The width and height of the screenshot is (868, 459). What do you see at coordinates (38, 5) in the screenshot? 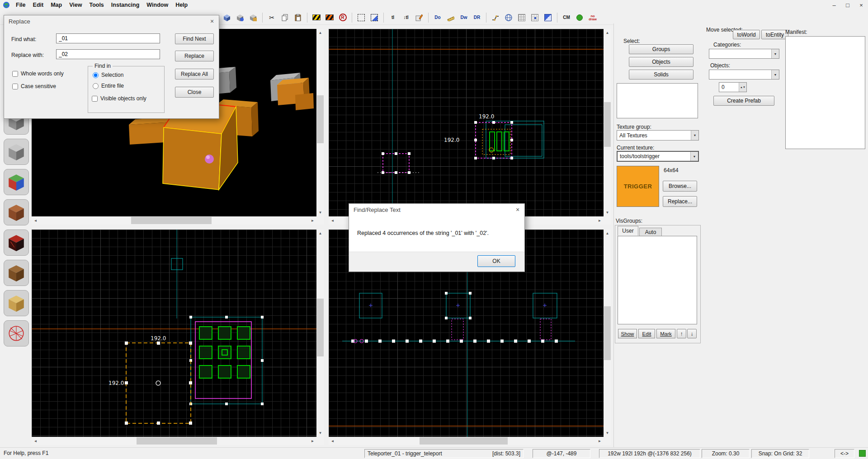
I see `menu-edit: Edit` at bounding box center [38, 5].